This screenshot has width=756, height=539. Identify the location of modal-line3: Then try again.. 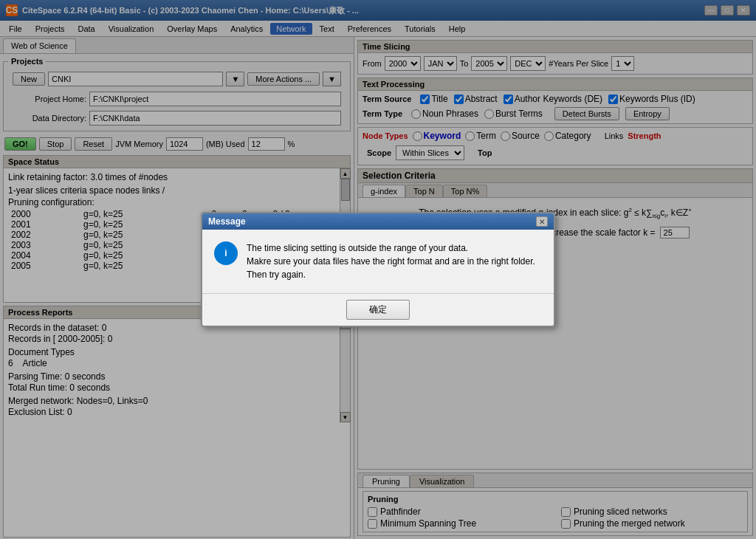
(391, 275).